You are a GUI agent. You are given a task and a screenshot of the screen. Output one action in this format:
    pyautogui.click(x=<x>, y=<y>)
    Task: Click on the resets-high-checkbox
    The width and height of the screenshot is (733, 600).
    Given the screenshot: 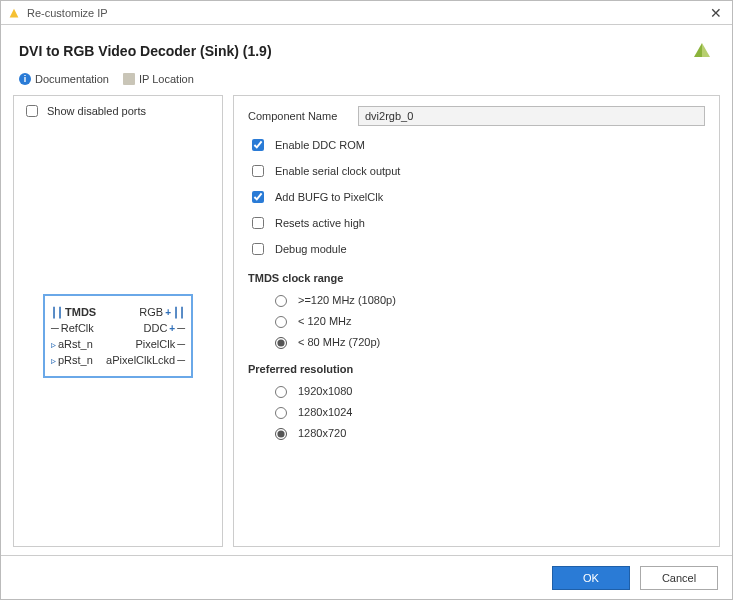 What is the action you would take?
    pyautogui.click(x=258, y=223)
    